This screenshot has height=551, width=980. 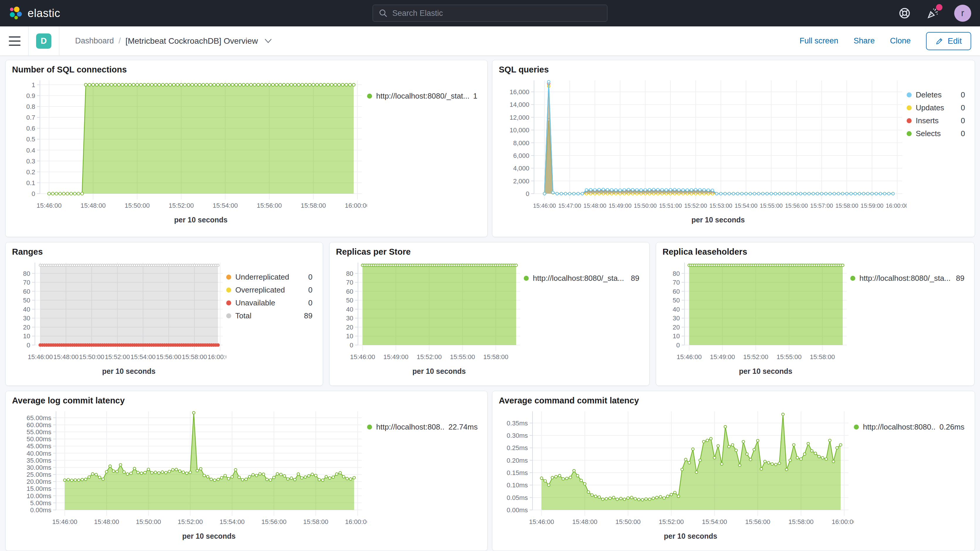 What do you see at coordinates (900, 41) in the screenshot?
I see `clone-button: Clone` at bounding box center [900, 41].